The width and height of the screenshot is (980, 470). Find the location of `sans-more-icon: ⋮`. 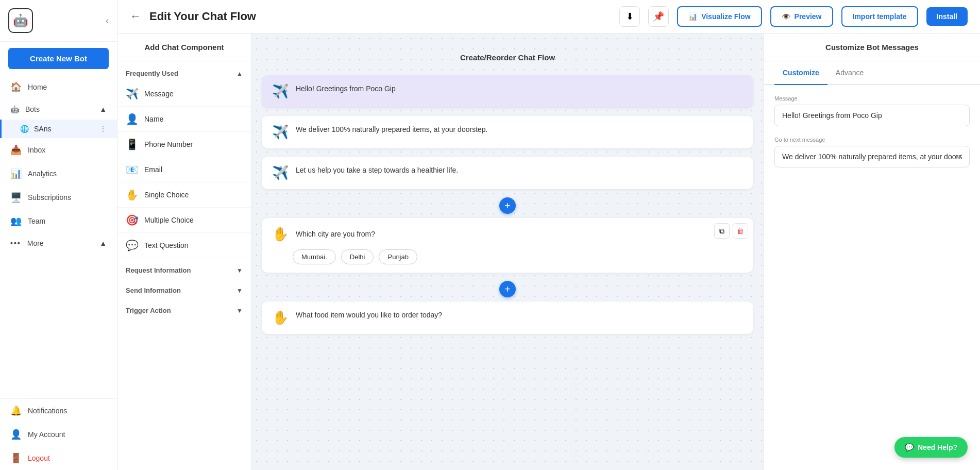

sans-more-icon: ⋮ is located at coordinates (103, 129).